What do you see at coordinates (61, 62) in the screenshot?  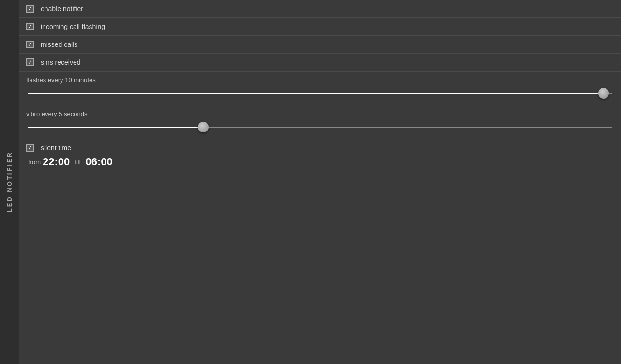 I see `sms-received-label: sms received` at bounding box center [61, 62].